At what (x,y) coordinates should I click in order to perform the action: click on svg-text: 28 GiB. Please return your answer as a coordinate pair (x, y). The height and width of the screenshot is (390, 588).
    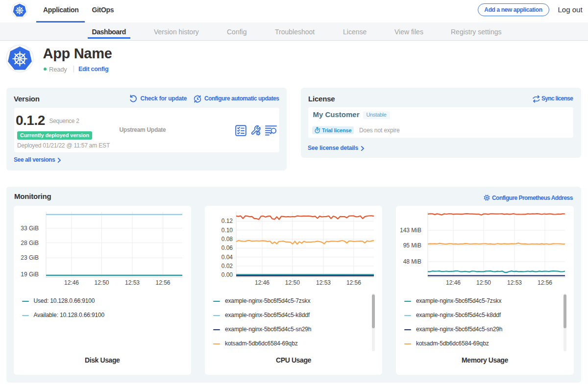
    Looking at the image, I should click on (29, 243).